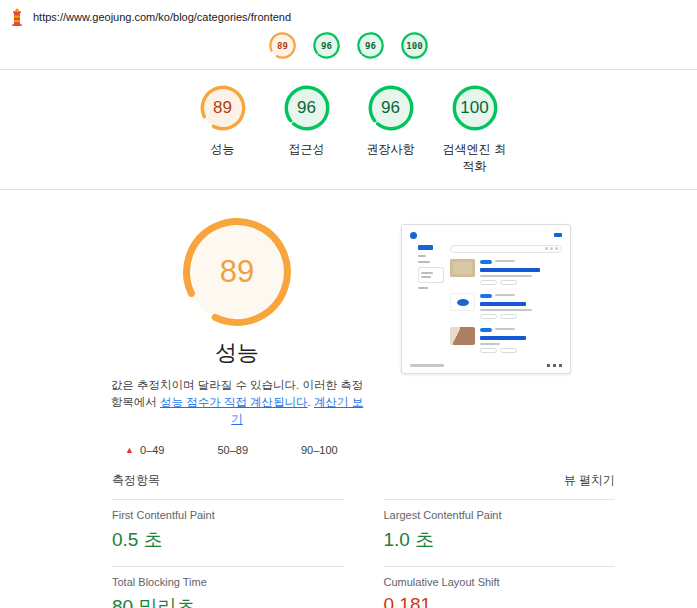  I want to click on thumb-body, so click(486, 303).